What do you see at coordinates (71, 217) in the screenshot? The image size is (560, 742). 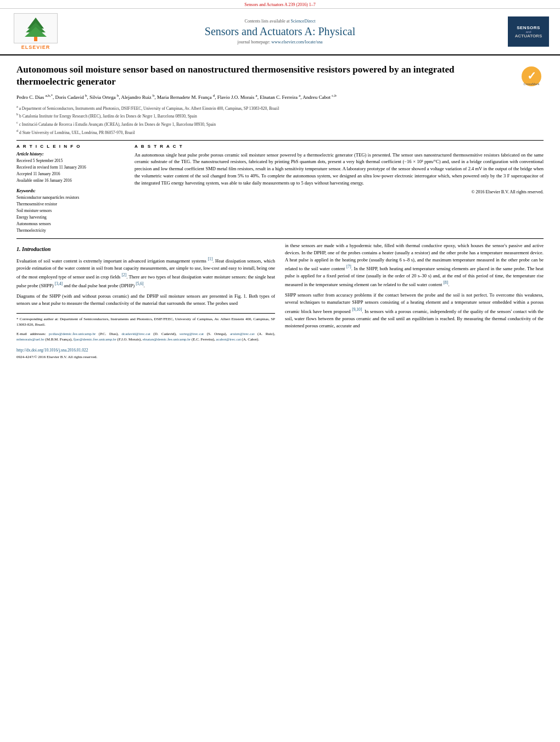 I see `kw-4: Energy harvesting` at bounding box center [71, 217].